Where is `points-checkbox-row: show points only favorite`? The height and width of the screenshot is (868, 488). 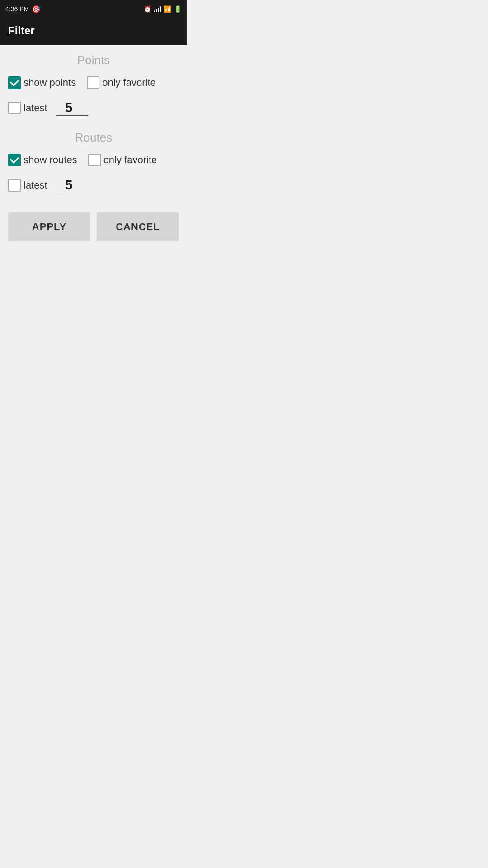 points-checkbox-row: show points only favorite is located at coordinates (94, 83).